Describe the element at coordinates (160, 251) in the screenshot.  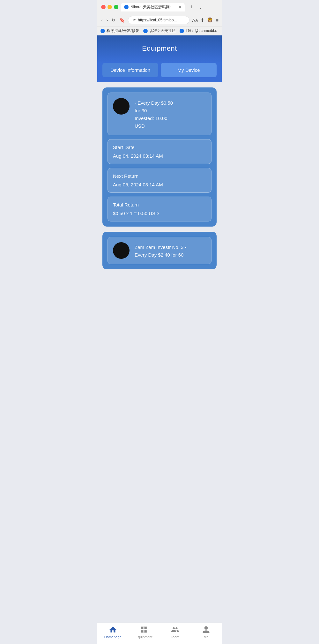
I see `device-card-2: Zam Zam Investr No. 3 - Every Day $2.40 …` at that location.